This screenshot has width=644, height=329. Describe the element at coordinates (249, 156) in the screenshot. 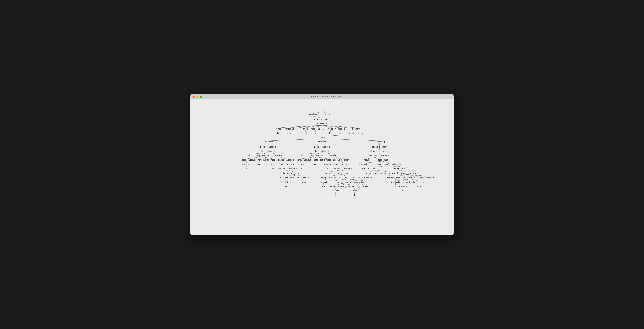

I see `ast-node-if1: if` at that location.